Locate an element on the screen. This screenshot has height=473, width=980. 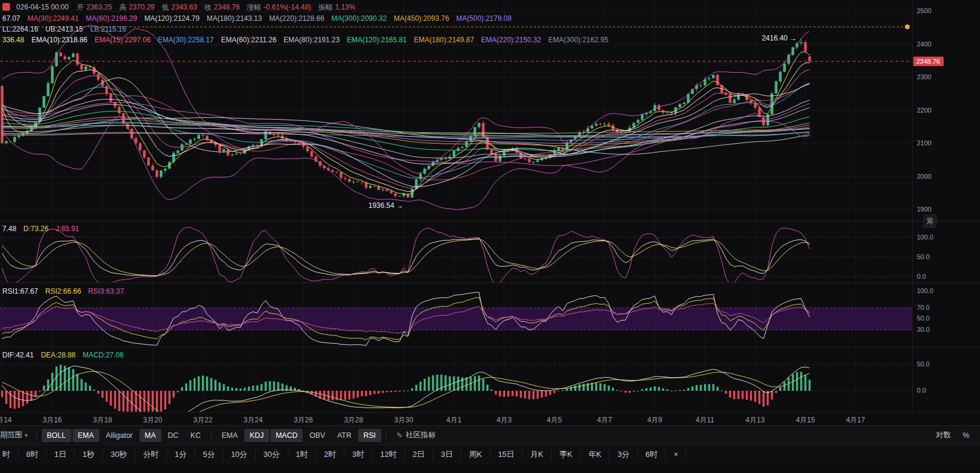
community-indicators-label: 社区指标 is located at coordinates (421, 435).